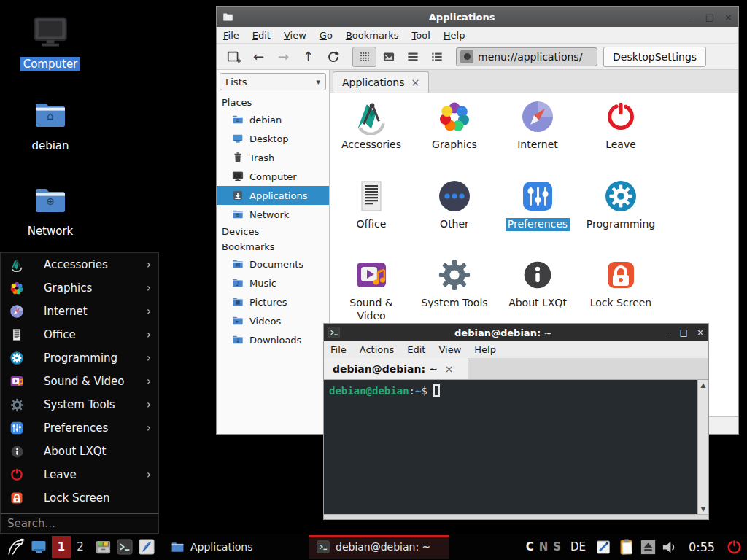  Describe the element at coordinates (454, 204) in the screenshot. I see `fm-item-other: Other` at that location.